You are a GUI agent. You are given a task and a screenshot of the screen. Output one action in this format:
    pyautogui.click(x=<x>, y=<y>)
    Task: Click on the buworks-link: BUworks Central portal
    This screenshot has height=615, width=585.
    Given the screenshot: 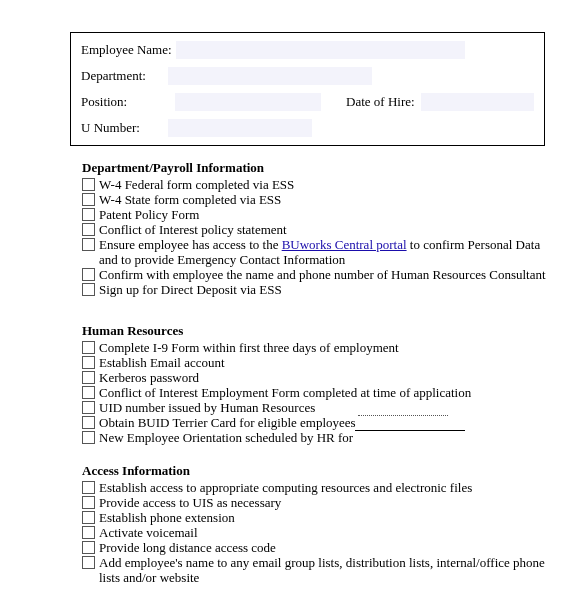 What is the action you would take?
    pyautogui.click(x=344, y=244)
    